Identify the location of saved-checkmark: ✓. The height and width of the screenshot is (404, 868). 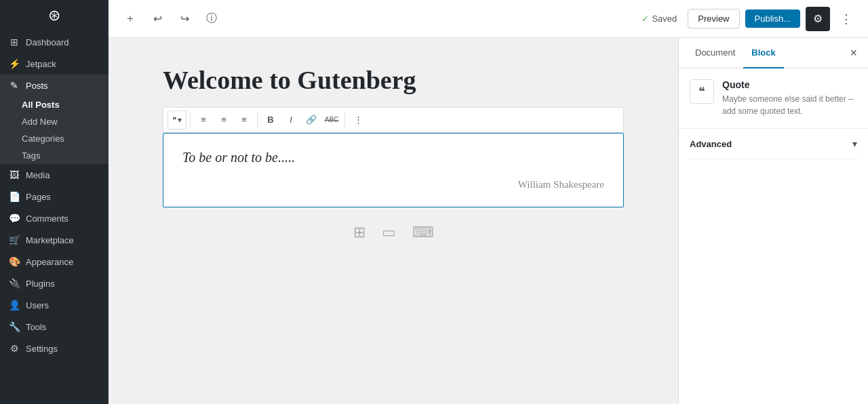
(646, 19).